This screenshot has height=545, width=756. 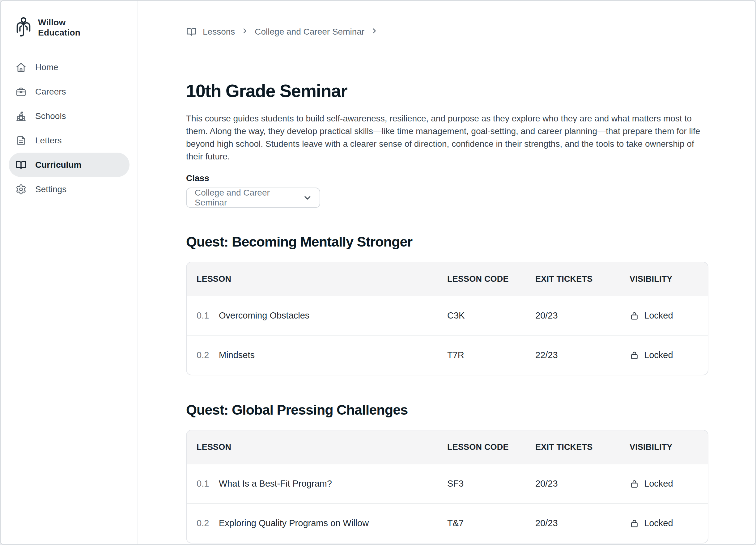 I want to click on briefcase-icon, so click(x=21, y=92).